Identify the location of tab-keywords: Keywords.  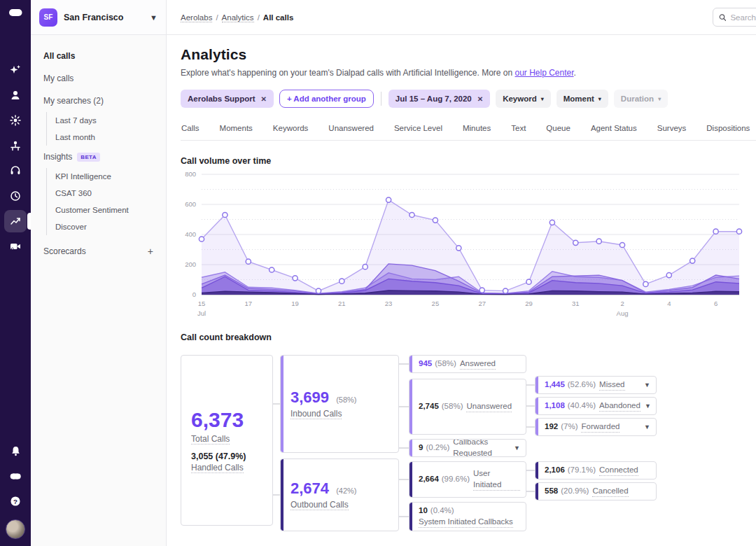
(291, 132).